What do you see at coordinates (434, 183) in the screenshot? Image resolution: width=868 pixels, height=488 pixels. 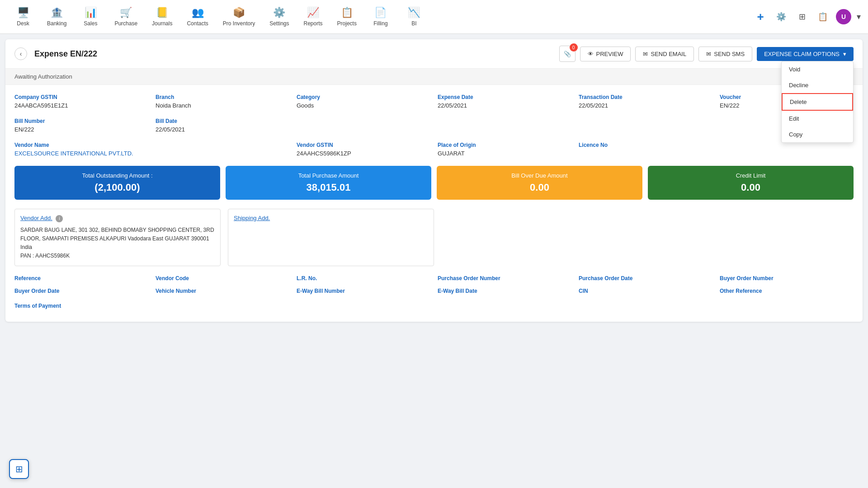 I see `summary-cards: Total Outstanding Amount : (2,100.00) To…` at bounding box center [434, 183].